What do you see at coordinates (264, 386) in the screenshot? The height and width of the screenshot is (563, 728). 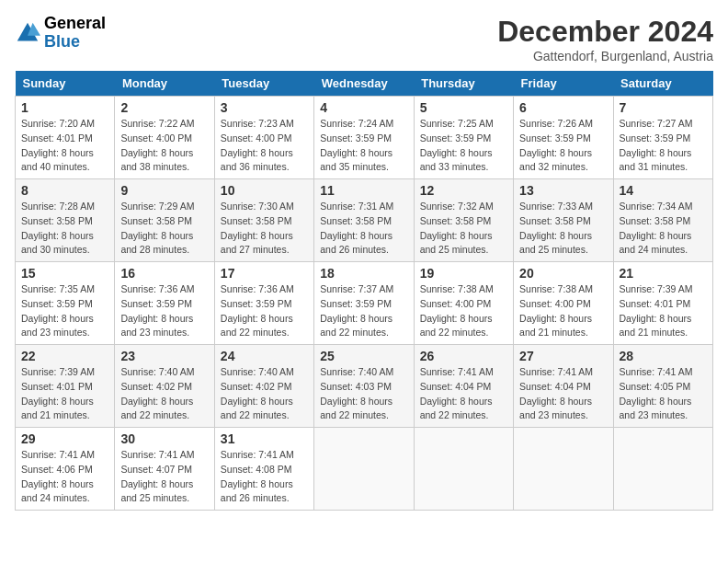 I see `calendar-day-cell: 24 Sunrise: 7:40 AMSunset: 4:02 PMDaylig…` at bounding box center [264, 386].